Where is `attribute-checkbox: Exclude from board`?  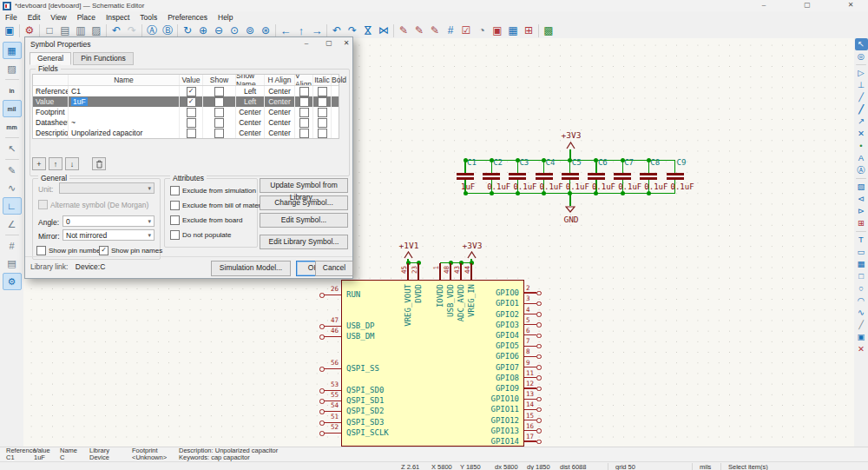 attribute-checkbox: Exclude from board is located at coordinates (214, 221).